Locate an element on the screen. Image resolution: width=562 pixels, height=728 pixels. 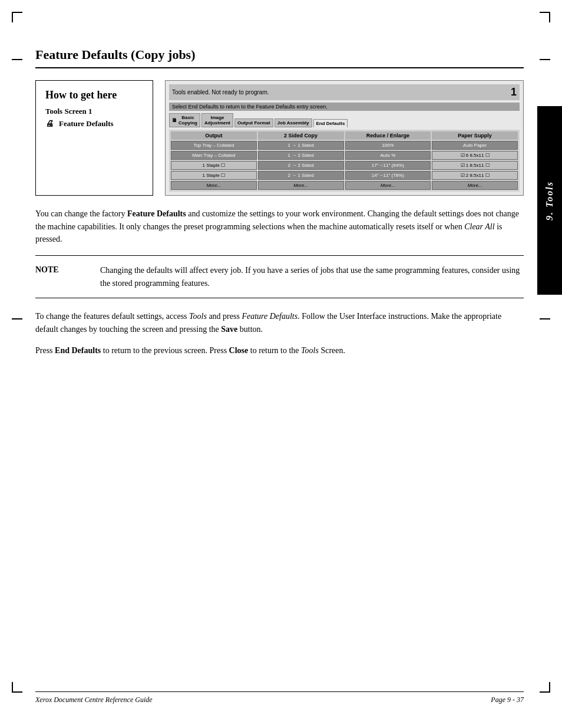
chapter-tab-label: 9. Tools is located at coordinates (550, 200).